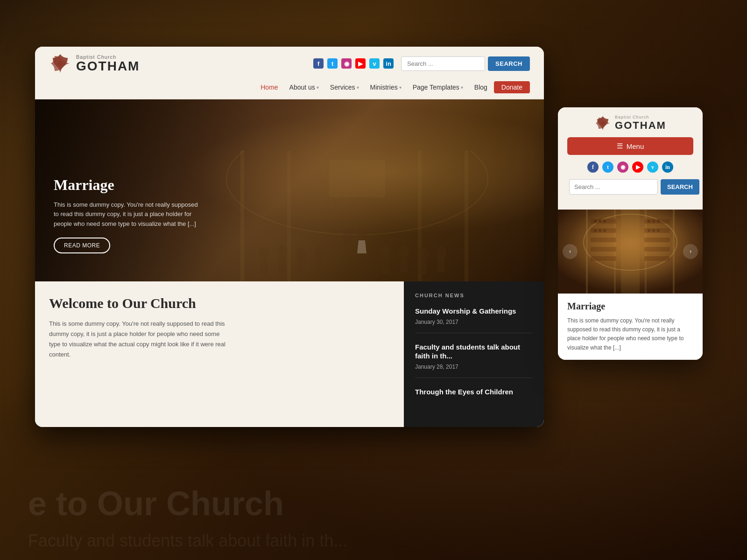 The height and width of the screenshot is (560, 747). I want to click on nav-item-page-templates: Page Templates ▾, so click(438, 87).